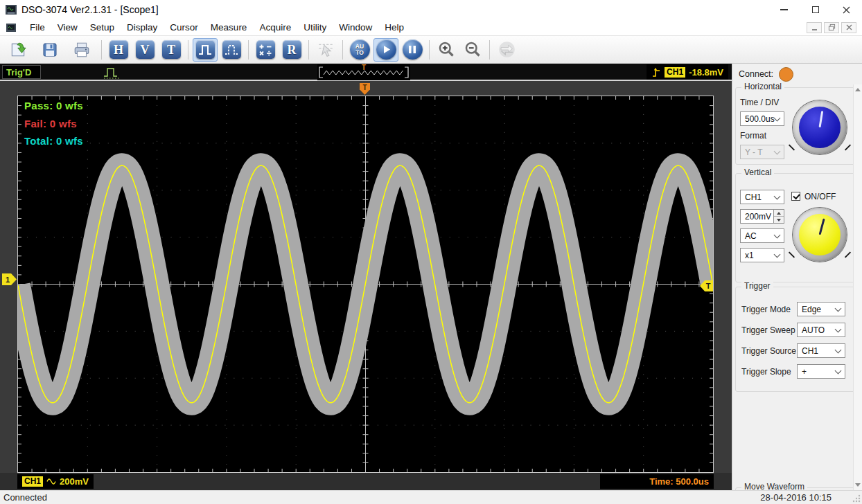  Describe the element at coordinates (315, 28) in the screenshot. I see `menu-utility: Utility` at that location.